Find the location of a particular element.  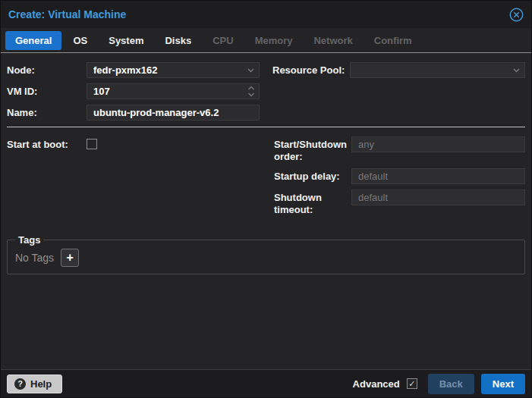

name-input is located at coordinates (173, 112).